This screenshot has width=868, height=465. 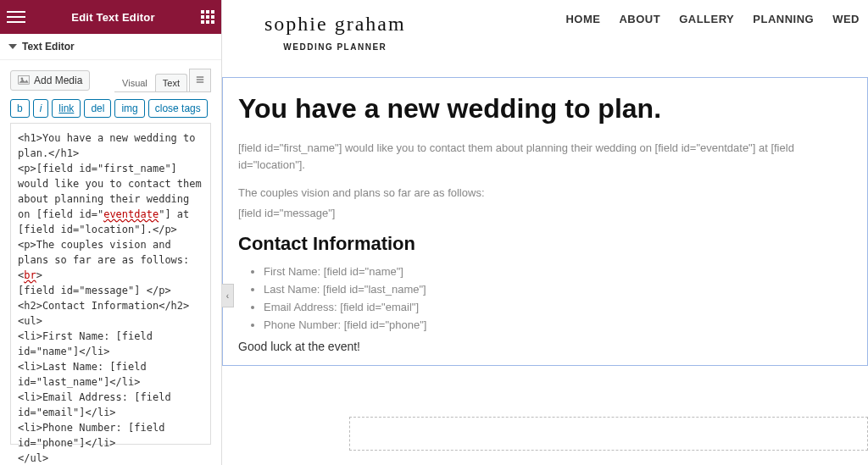 What do you see at coordinates (545, 193) in the screenshot?
I see `content-p2: The couples vision and plans so far are …` at bounding box center [545, 193].